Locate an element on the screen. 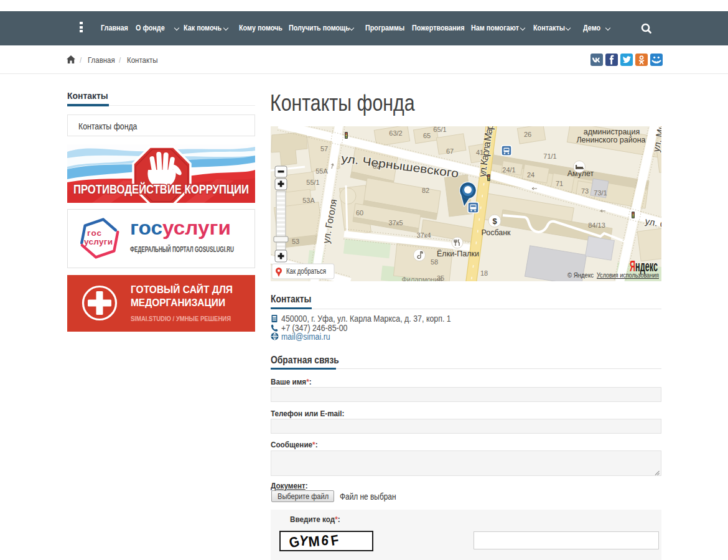 This screenshot has width=728, height=560. svg-text: 65 is located at coordinates (427, 136).